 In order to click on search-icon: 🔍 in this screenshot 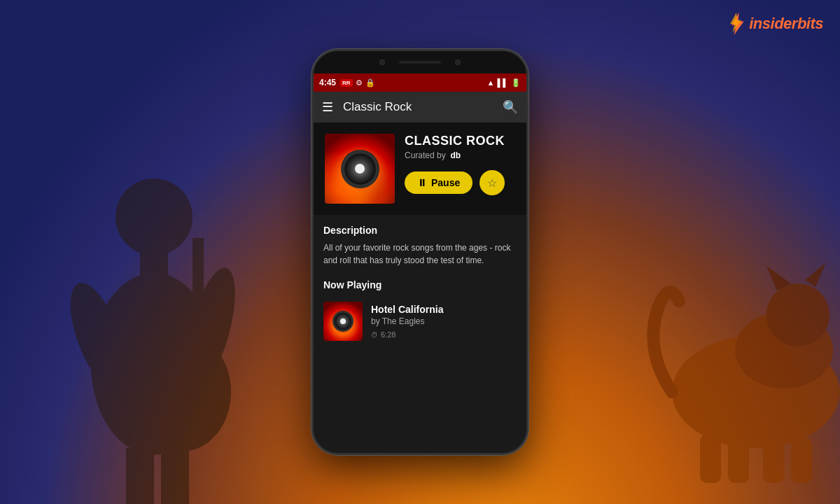, I will do `click(510, 107)`.